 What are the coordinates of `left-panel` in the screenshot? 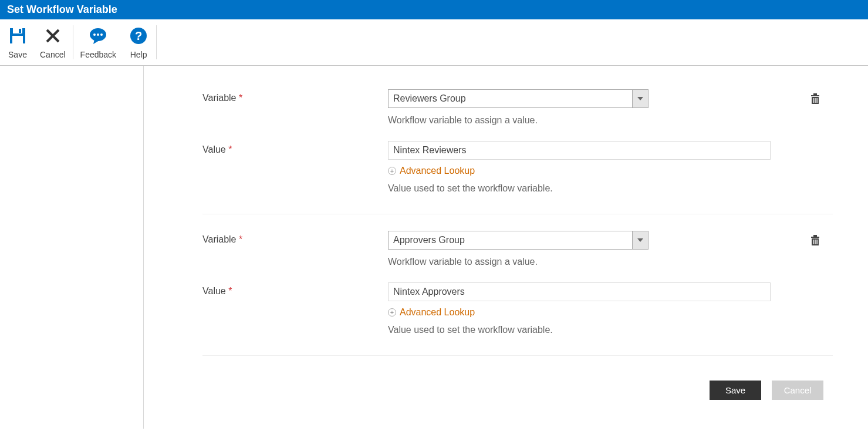 It's located at (72, 247).